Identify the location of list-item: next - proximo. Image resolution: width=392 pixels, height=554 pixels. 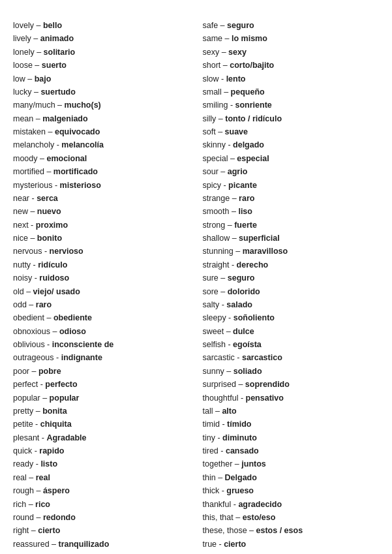
(102, 226).